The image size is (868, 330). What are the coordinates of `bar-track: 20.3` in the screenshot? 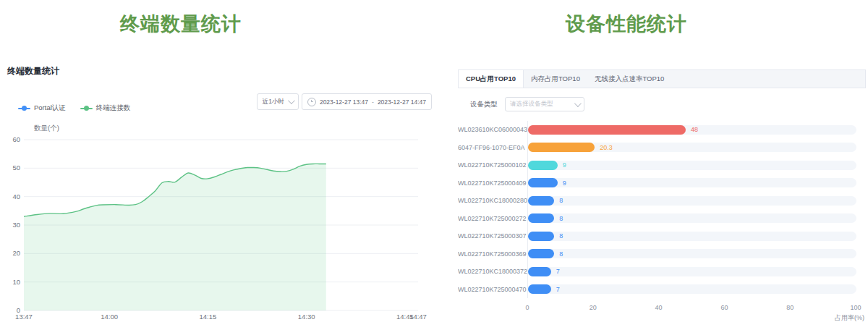 It's located at (692, 148).